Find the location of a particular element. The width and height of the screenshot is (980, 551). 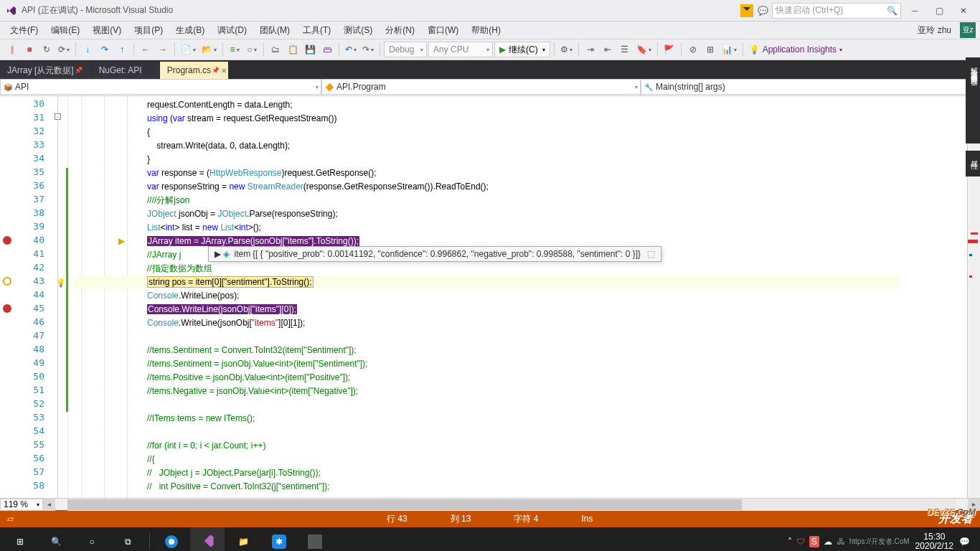

menu-test: 测试(S) is located at coordinates (358, 30).